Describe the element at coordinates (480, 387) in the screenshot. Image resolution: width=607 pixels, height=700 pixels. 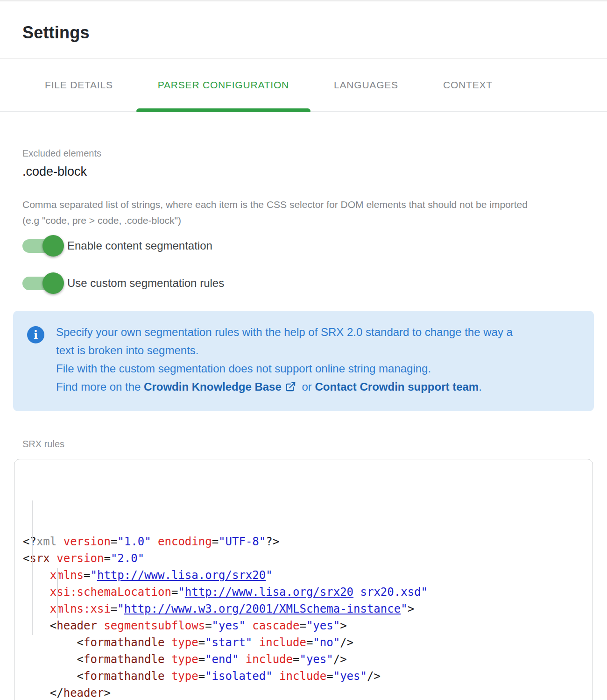
I see `info-line-3-period: .` at that location.